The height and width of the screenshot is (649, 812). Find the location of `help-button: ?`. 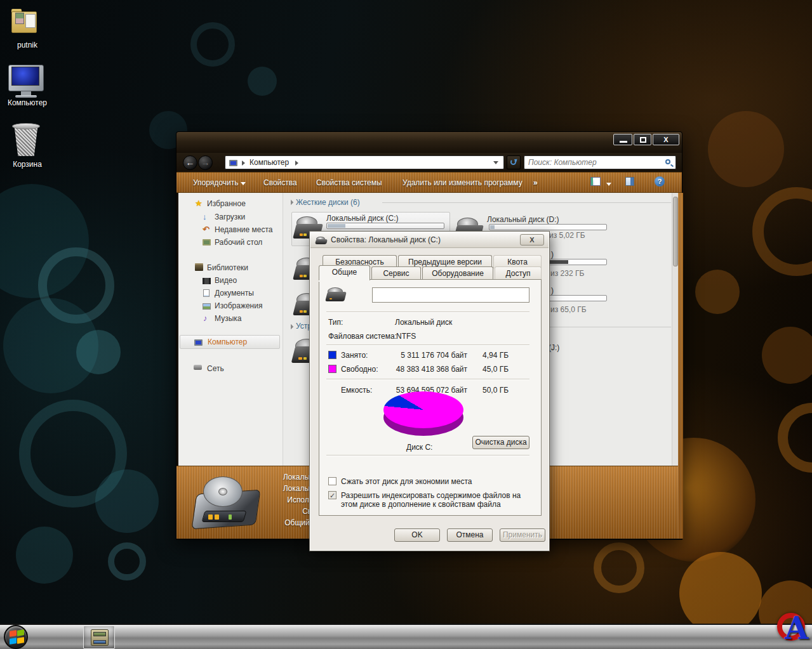

help-button: ? is located at coordinates (660, 181).